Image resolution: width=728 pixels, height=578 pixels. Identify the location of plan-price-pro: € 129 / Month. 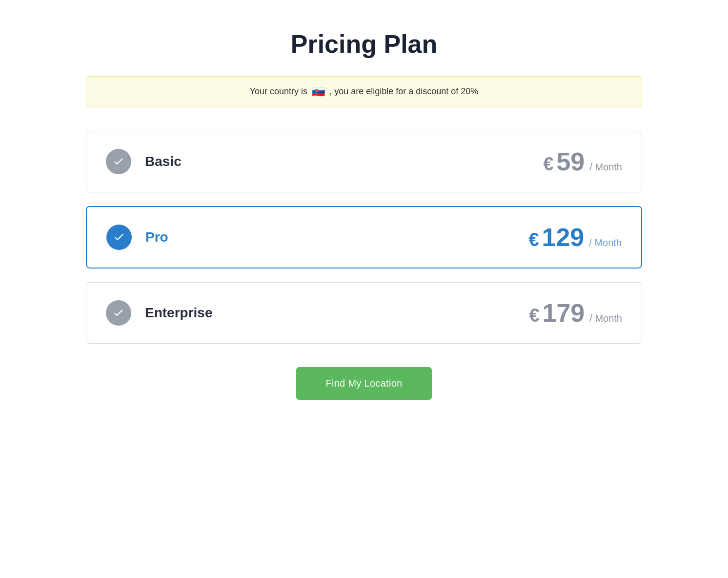
(575, 237).